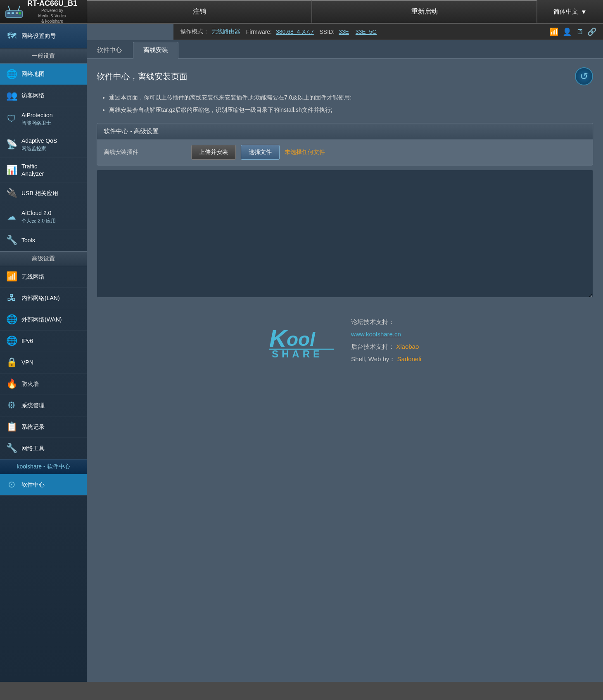 This screenshot has width=603, height=700. I want to click on koolshare-logo-svg: K ool SHARE, so click(302, 341).